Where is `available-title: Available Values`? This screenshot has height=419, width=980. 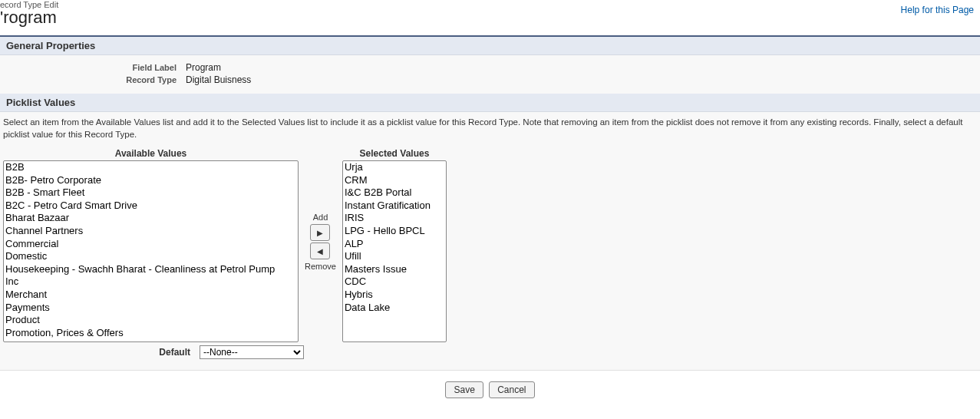
available-title: Available Values is located at coordinates (151, 153).